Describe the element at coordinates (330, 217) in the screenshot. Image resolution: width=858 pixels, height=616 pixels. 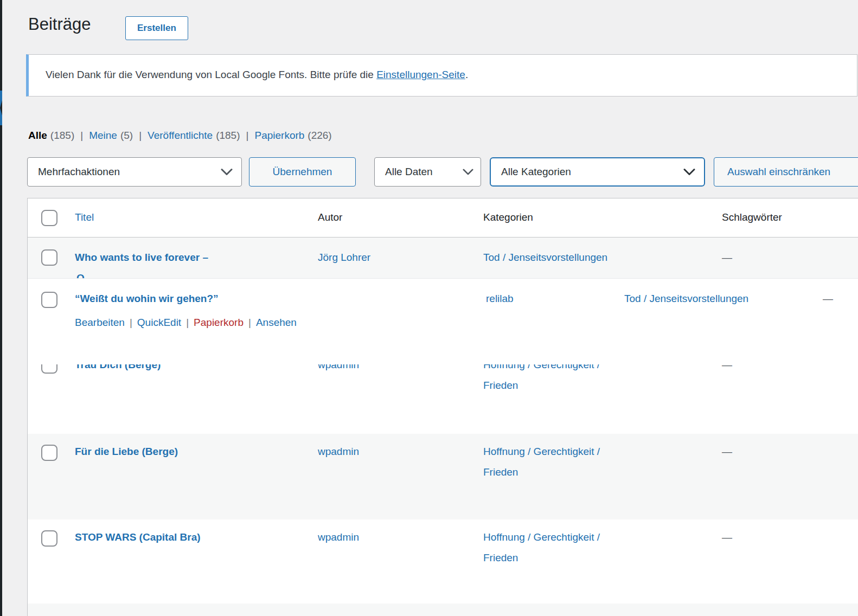
I see `column-header-autor: Autor` at that location.